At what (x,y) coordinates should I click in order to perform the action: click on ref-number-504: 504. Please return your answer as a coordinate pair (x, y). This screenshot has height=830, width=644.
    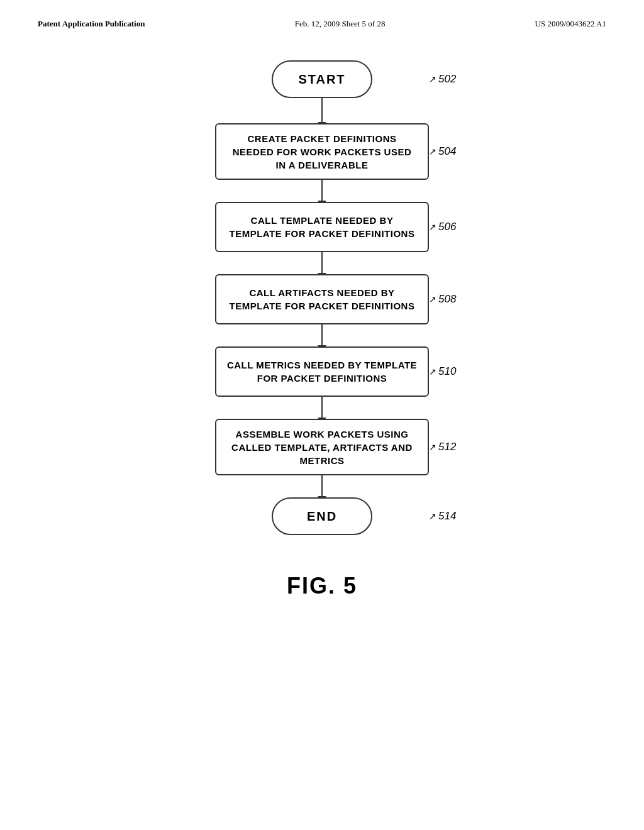
    Looking at the image, I should click on (447, 152).